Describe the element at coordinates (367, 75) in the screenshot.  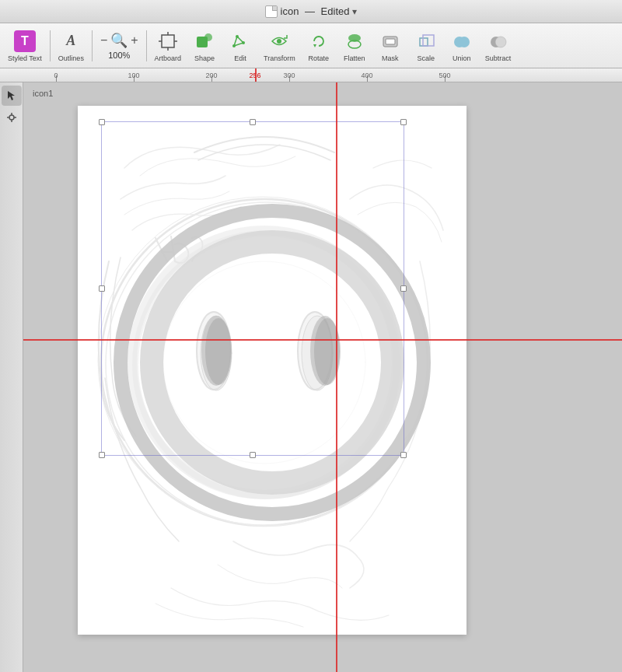
I see `ruler-label-400: 400` at that location.